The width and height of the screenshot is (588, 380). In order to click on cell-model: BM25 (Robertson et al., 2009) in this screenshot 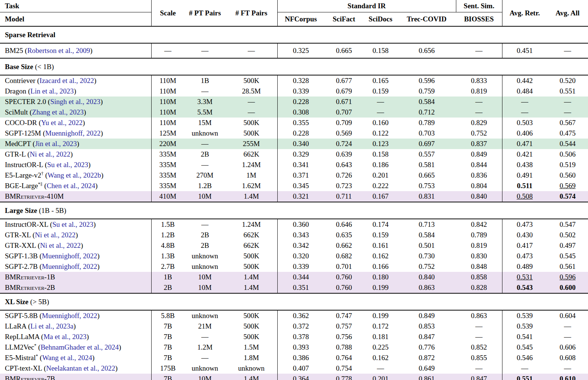, I will do `click(76, 51)`.